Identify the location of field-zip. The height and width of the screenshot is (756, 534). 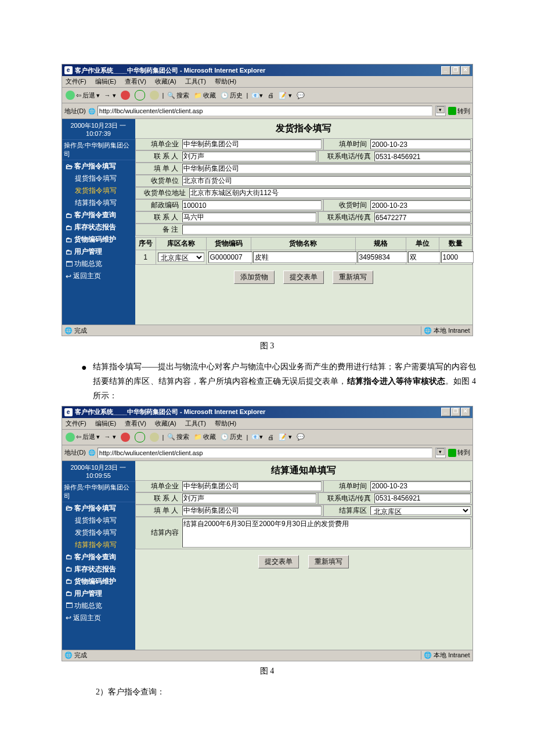
(252, 206).